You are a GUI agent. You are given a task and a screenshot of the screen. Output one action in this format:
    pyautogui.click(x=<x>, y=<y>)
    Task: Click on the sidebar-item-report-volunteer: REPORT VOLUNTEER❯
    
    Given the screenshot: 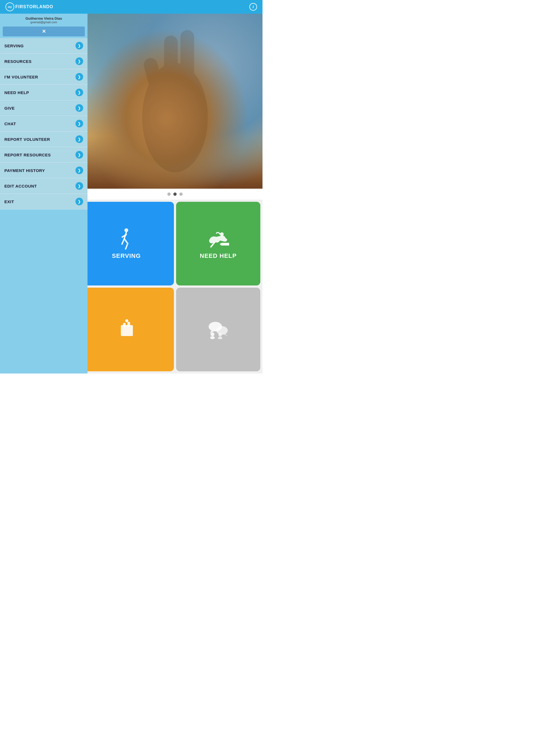 What is the action you would take?
    pyautogui.click(x=44, y=139)
    